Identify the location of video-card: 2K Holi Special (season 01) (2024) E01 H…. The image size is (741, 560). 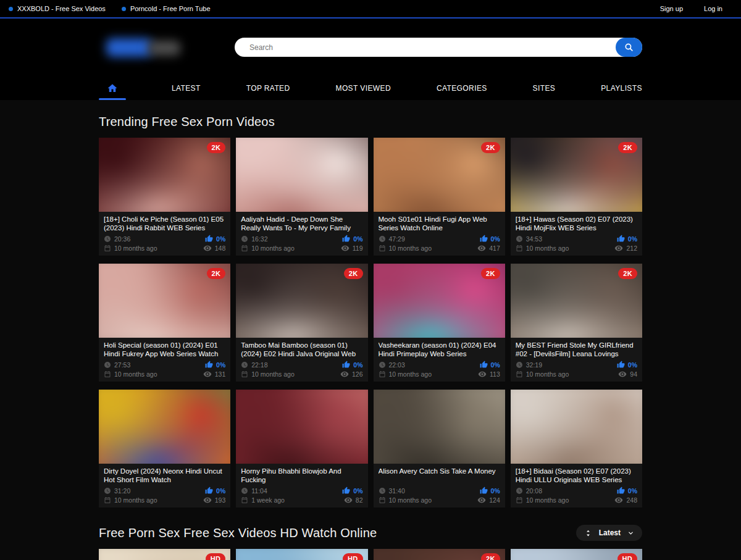
(164, 322).